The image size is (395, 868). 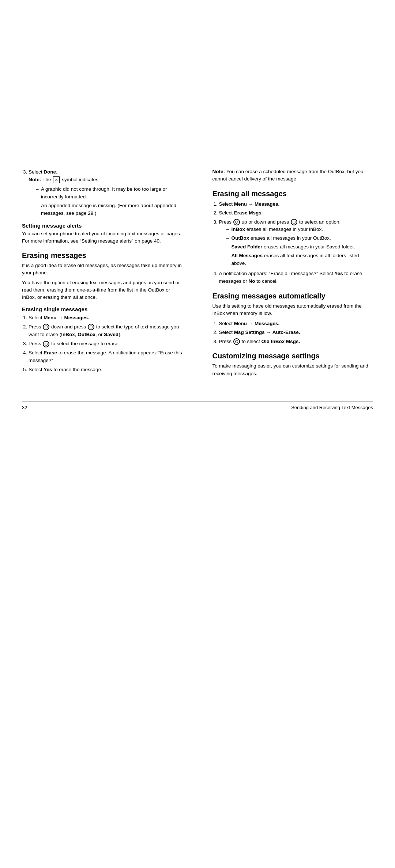 What do you see at coordinates (293, 296) in the screenshot?
I see `erasing-auto-title: Erasing messages automatically` at bounding box center [293, 296].